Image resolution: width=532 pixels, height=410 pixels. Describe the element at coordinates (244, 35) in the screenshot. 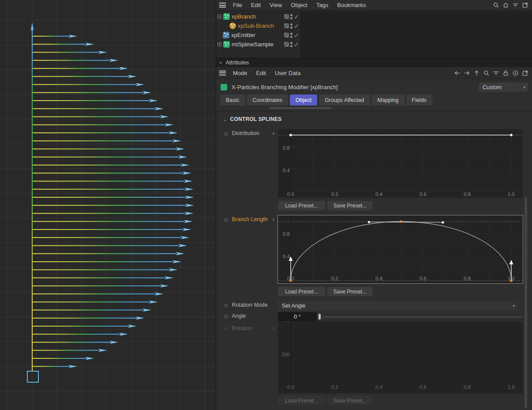

I see `object-name-xpemitter: xpEmitter` at that location.